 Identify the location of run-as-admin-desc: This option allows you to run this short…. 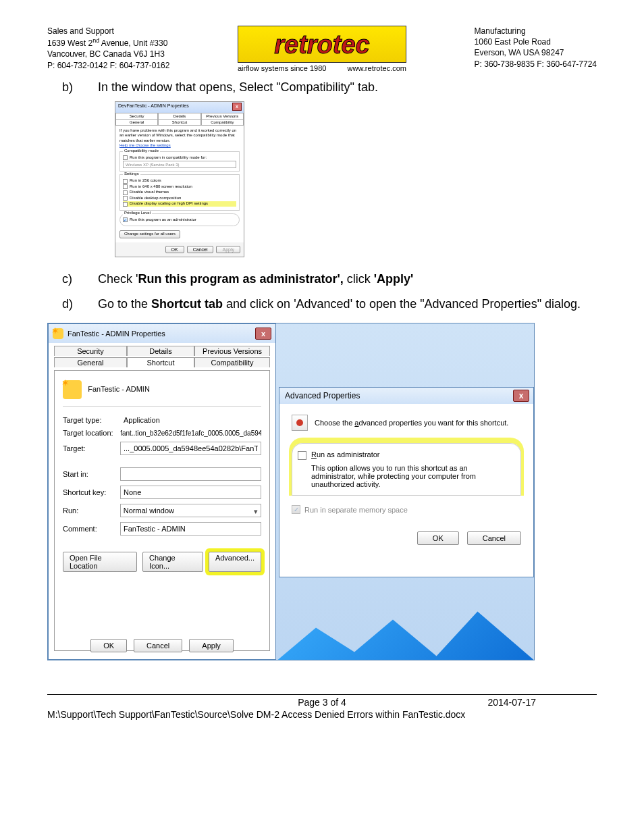
(412, 476).